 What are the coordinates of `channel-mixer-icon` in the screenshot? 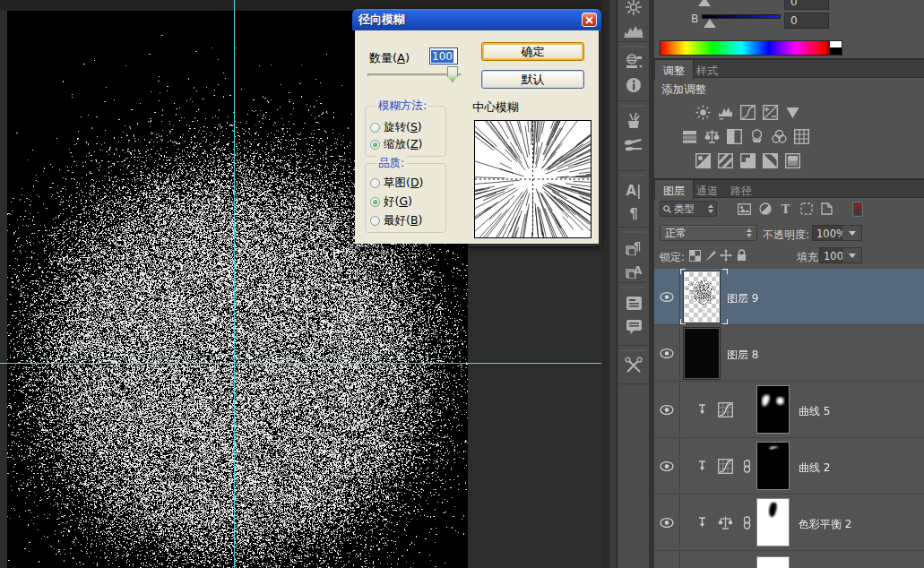 It's located at (780, 136).